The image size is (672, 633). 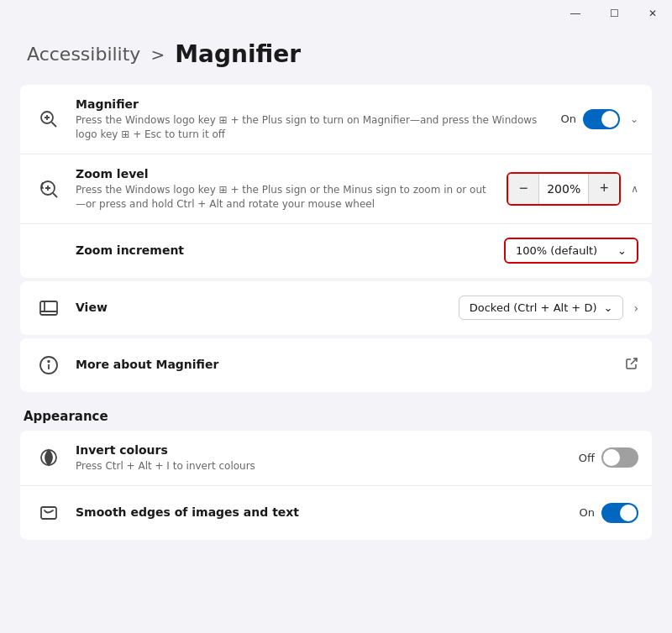 I want to click on view-icon, so click(x=49, y=308).